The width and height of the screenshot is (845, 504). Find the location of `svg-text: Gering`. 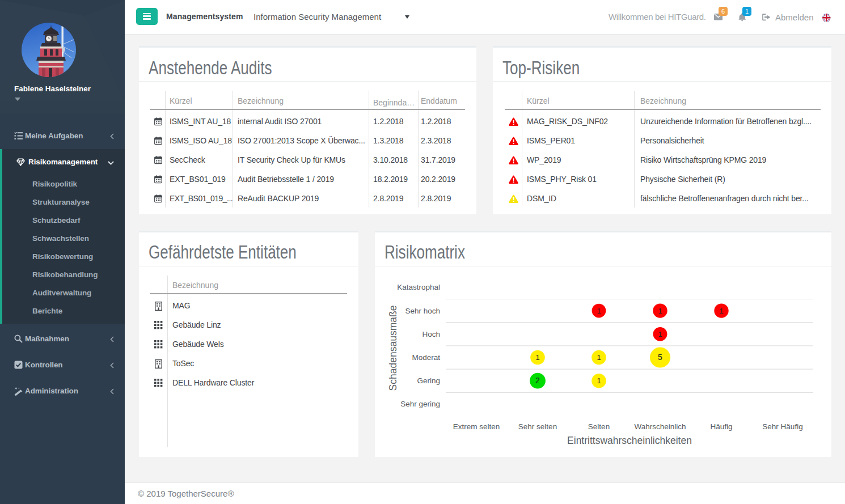

svg-text: Gering is located at coordinates (429, 381).